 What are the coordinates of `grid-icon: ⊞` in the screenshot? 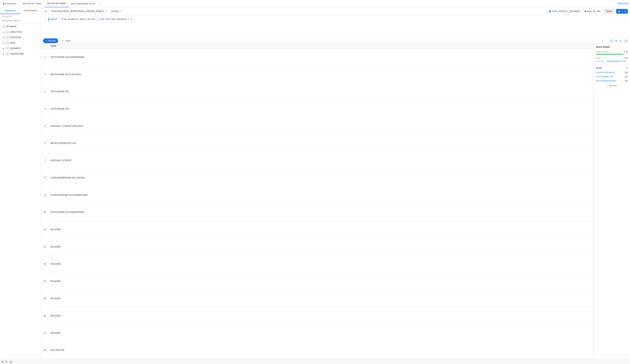 It's located at (2, 362).